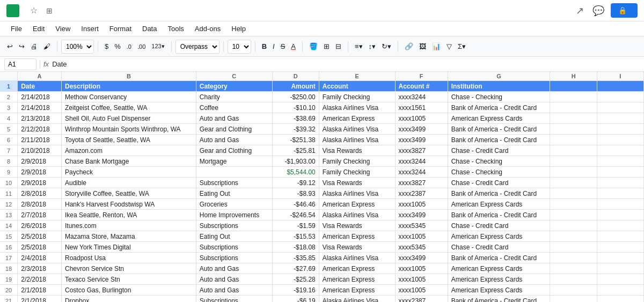 The image size is (644, 302). I want to click on desc-cell: Paycheck, so click(129, 172).